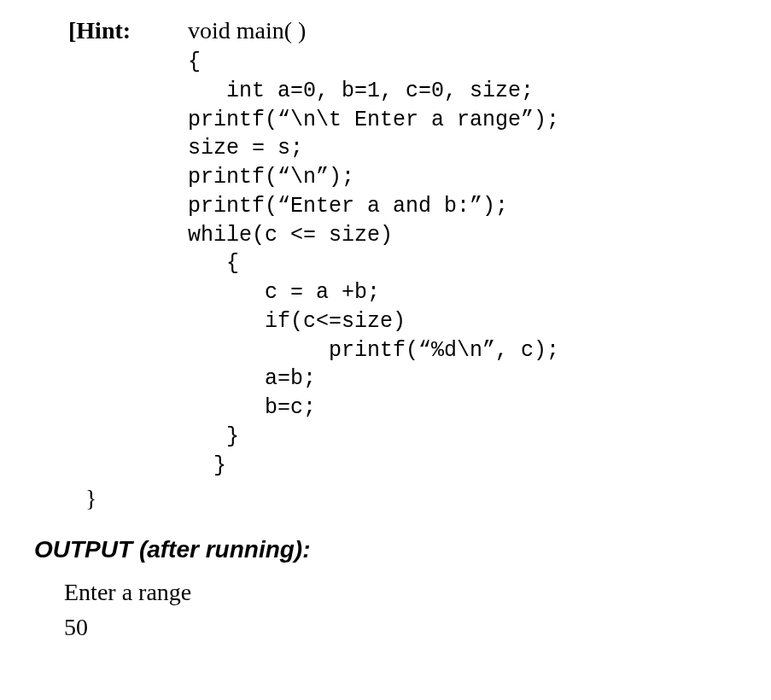 Image resolution: width=771 pixels, height=700 pixels. I want to click on output-heading: OUTPUT (after running):, so click(389, 550).